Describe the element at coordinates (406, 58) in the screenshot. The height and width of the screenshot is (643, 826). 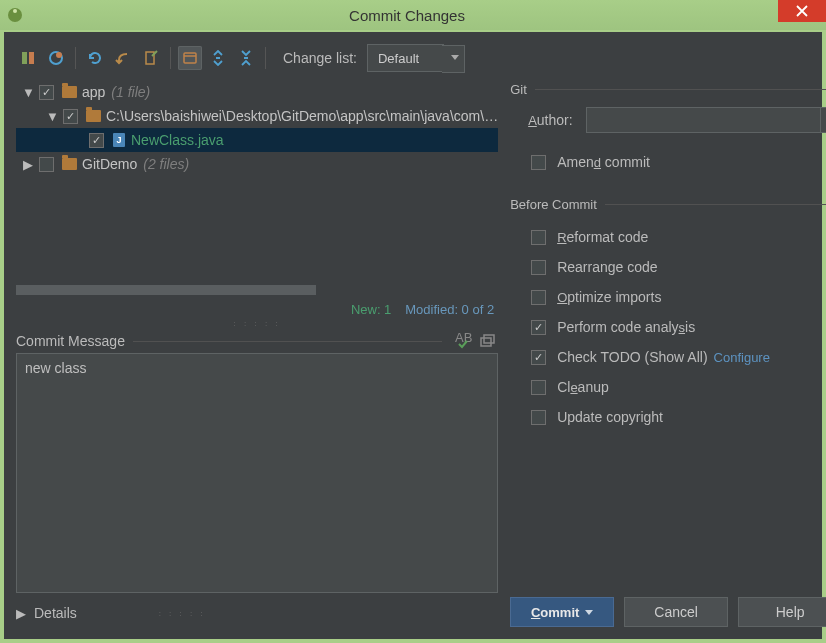
I see `changelist-combo: Default` at that location.